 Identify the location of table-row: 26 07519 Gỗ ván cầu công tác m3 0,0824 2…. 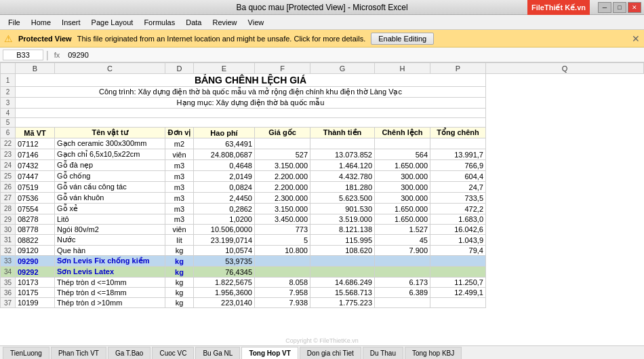
(323, 187).